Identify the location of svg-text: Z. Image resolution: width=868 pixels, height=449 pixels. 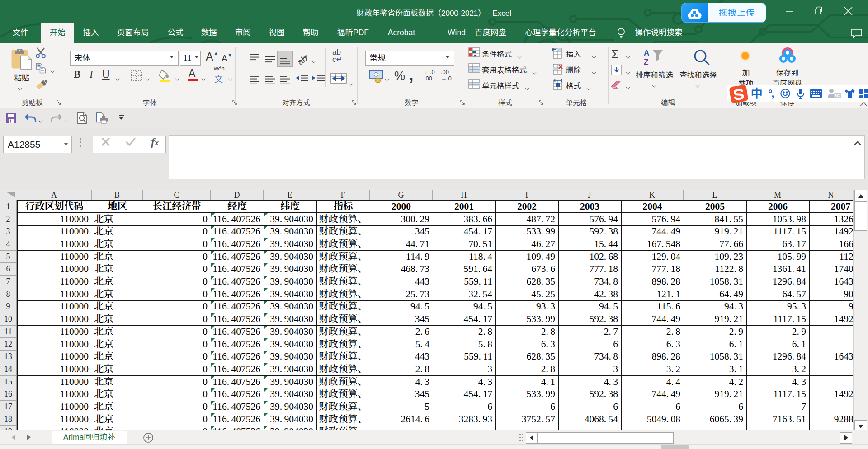
(646, 61).